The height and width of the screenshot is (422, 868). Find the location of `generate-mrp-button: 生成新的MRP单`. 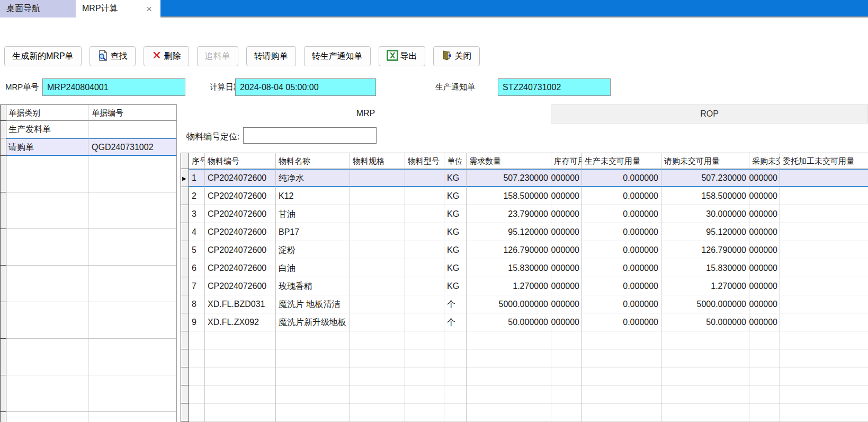

generate-mrp-button: 生成新的MRP单 is located at coordinates (43, 56).